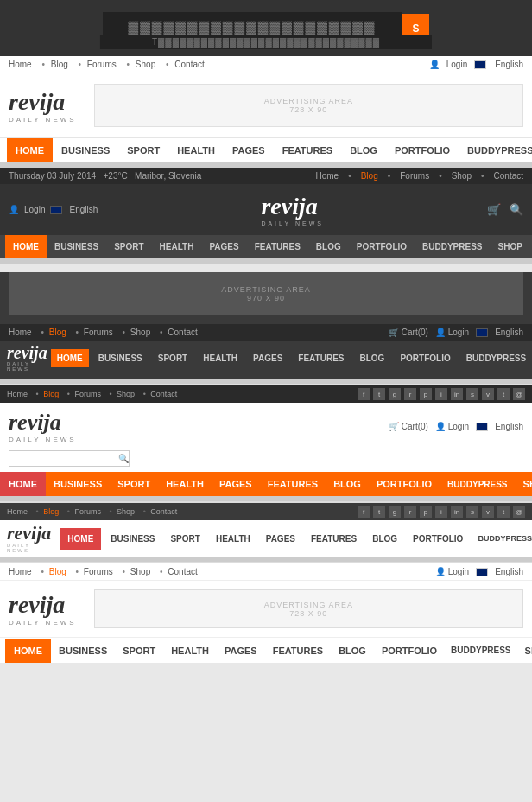 Image resolution: width=532 pixels, height=802 pixels. What do you see at coordinates (519, 512) in the screenshot?
I see `s5-email: @` at bounding box center [519, 512].